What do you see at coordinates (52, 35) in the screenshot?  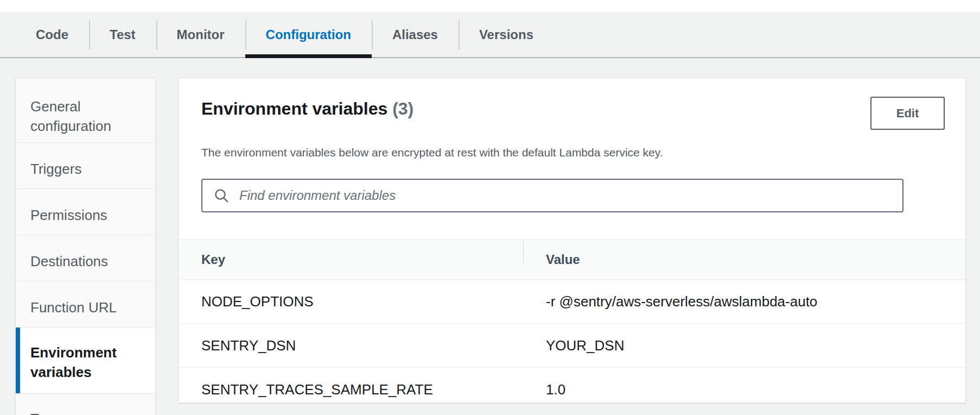 I see `tab-code: Code` at bounding box center [52, 35].